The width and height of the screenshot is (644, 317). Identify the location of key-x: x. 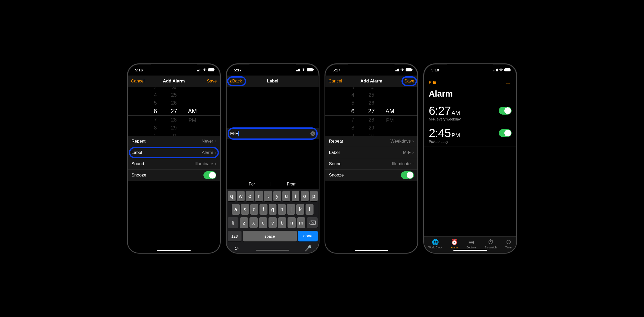
(254, 223).